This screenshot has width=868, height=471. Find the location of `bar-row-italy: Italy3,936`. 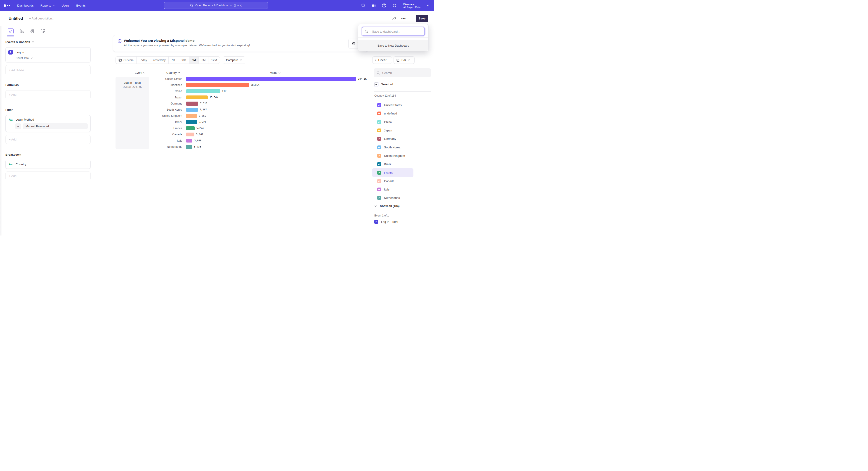

bar-row-italy: Italy3,936 is located at coordinates (233, 141).